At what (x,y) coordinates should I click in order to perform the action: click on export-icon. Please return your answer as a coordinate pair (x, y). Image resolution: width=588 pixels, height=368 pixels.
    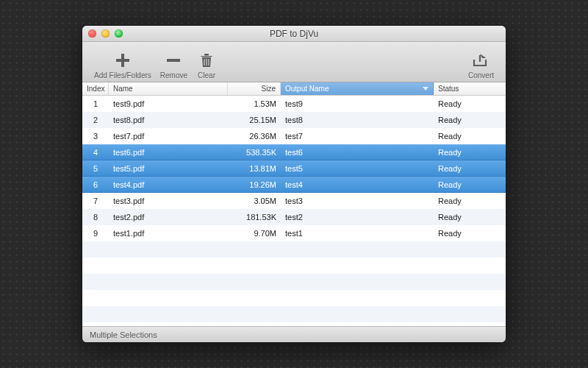
    Looking at the image, I should click on (481, 60).